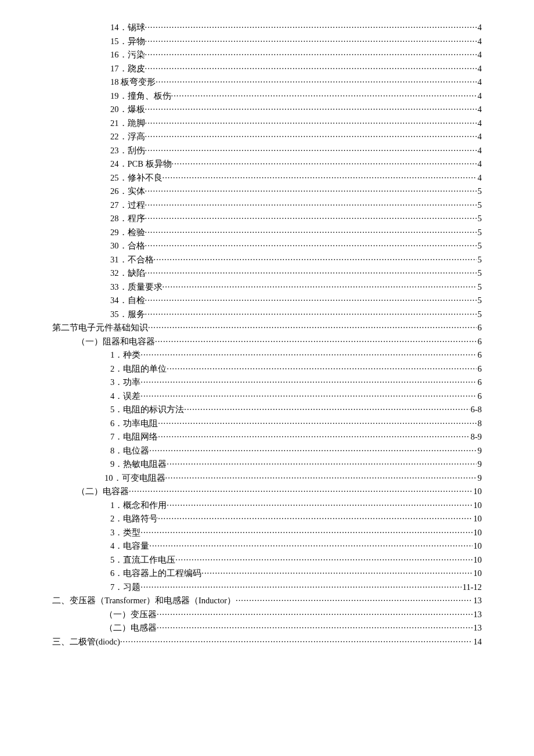 Image resolution: width=534 pixels, height=756 pixels. I want to click on toc-label: 9．热敏电阻器, so click(138, 465).